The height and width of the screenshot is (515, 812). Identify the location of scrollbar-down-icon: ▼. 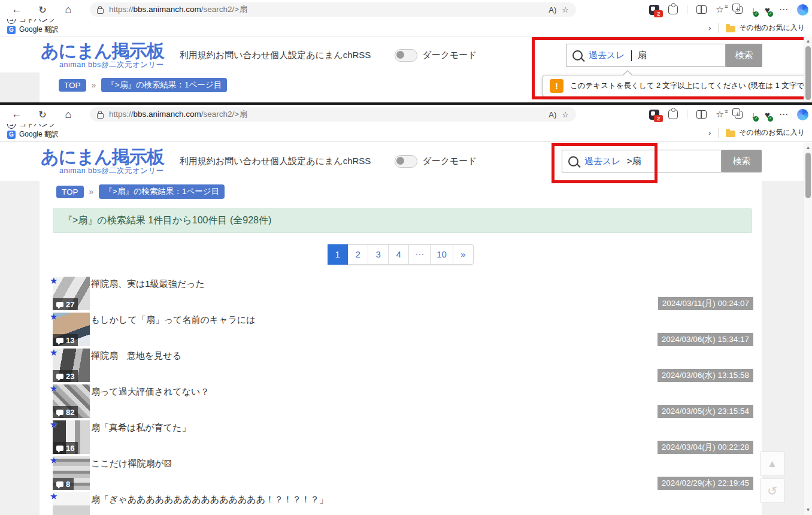
(808, 510).